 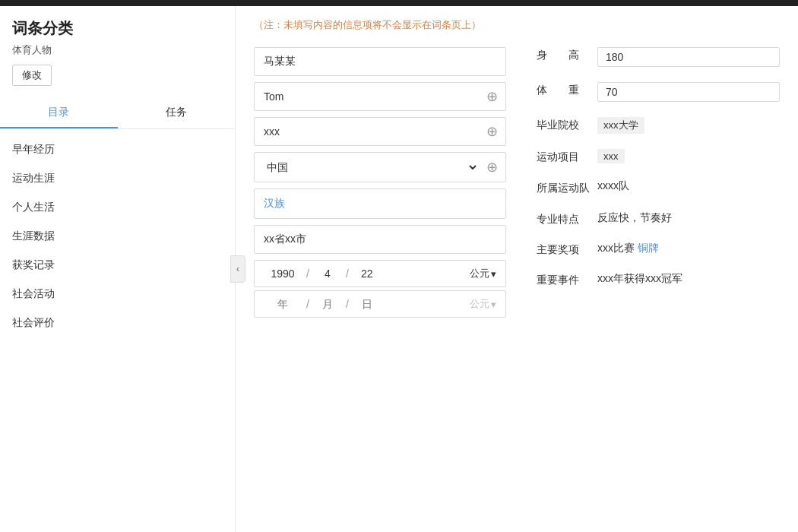 What do you see at coordinates (689, 186) in the screenshot?
I see `team-value: xxxx队` at bounding box center [689, 186].